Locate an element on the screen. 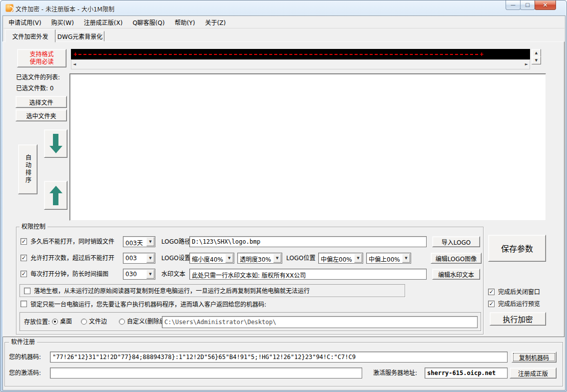  server-address-field: sherry-615.oicp.net is located at coordinates (466, 373).